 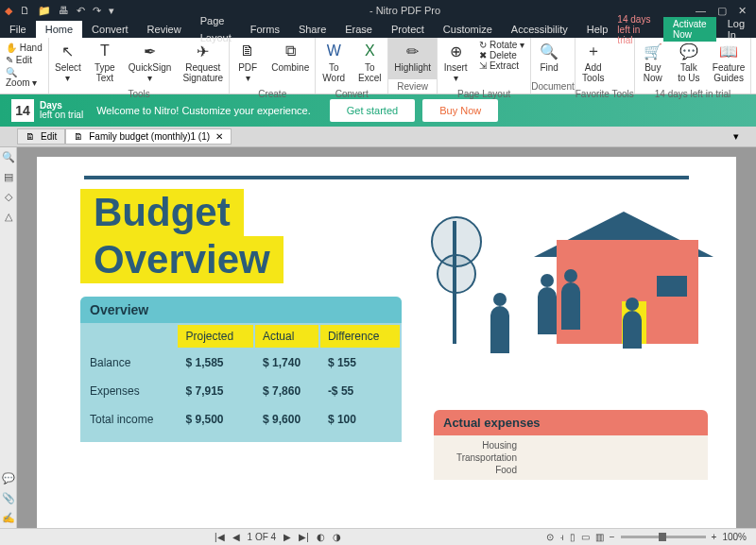 I want to click on typetext-button: TType Text, so click(x=105, y=62).